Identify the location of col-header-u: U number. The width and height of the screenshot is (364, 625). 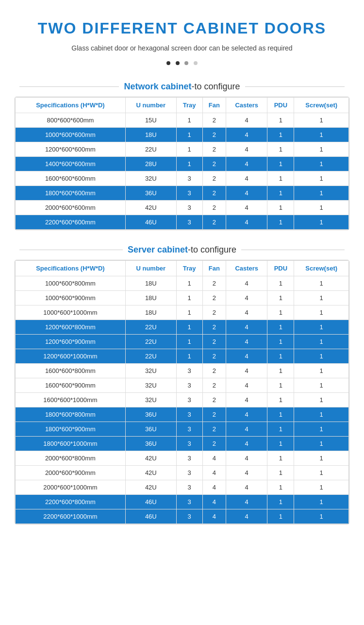
(150, 105).